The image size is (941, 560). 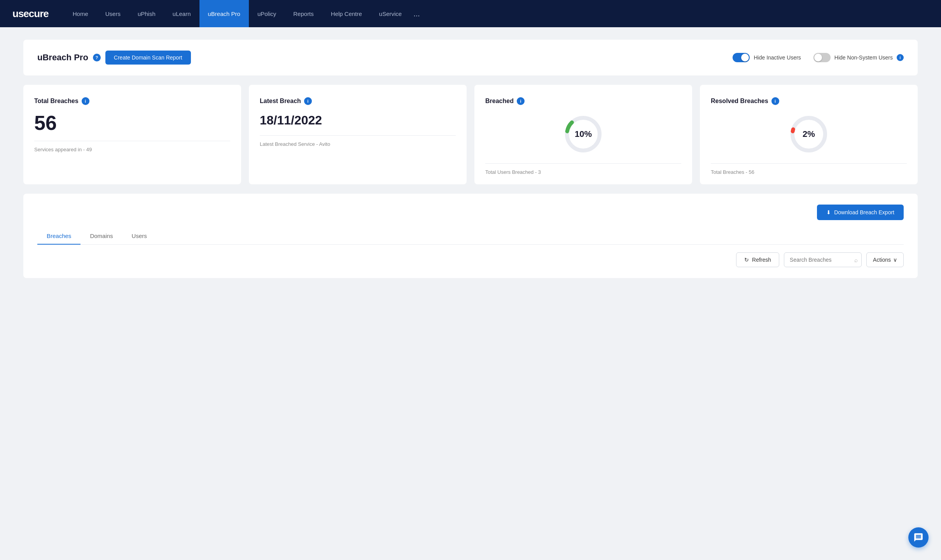 What do you see at coordinates (358, 120) in the screenshot?
I see `stat-date-latest: 18/11/2022` at bounding box center [358, 120].